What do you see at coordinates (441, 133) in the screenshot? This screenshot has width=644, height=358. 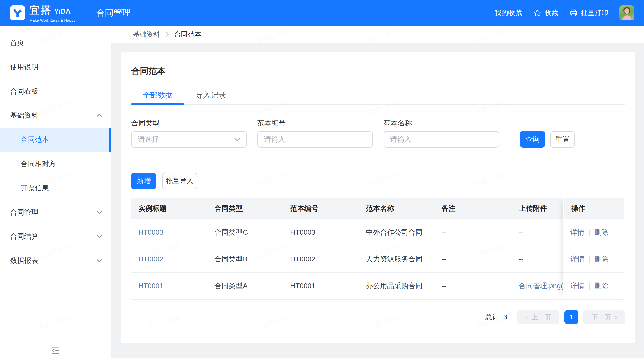 I see `filter-template-name: 范本名称` at bounding box center [441, 133].